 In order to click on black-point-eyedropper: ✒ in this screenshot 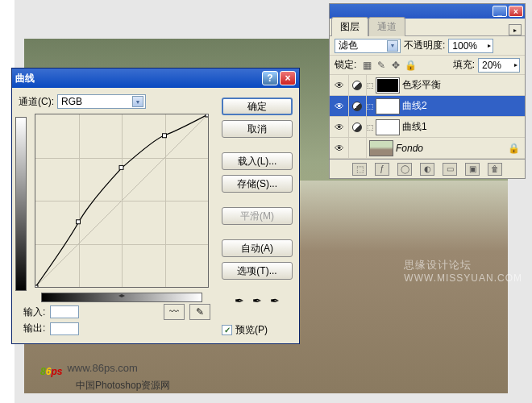, I will do `click(239, 301)`.